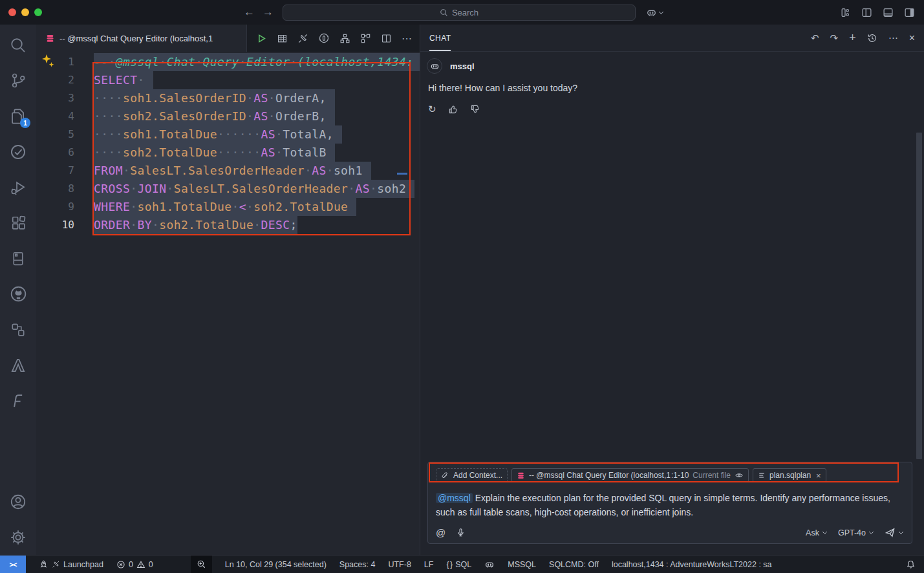 The width and height of the screenshot is (924, 573). I want to click on go-forward-icon: →, so click(268, 12).